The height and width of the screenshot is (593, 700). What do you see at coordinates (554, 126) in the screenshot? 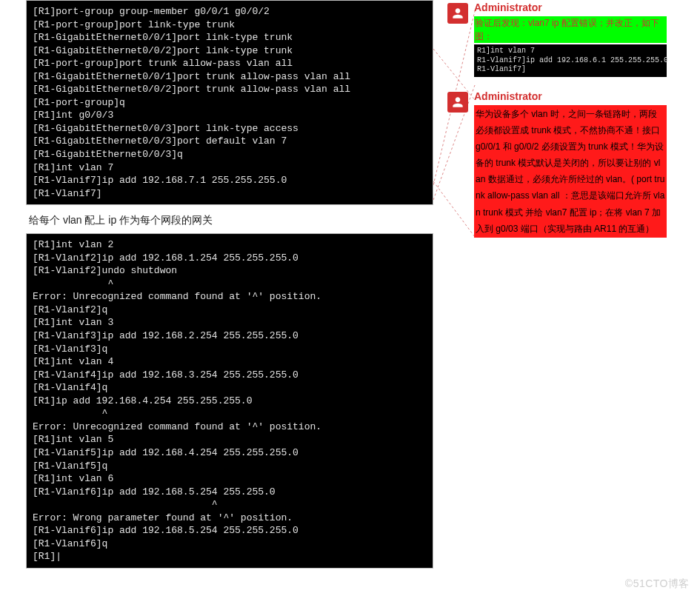
I see `comments-sidebar: Administrator 验证后发现：vlan7 ip 配置错误；并改正，如下…` at bounding box center [554, 126].